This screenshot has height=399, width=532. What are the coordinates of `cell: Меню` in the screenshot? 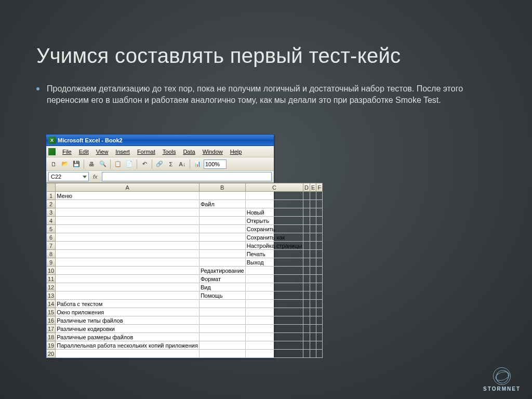 It's located at (128, 196).